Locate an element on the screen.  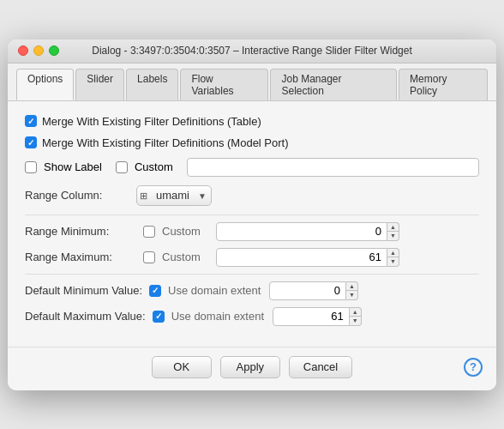
range-maximum-arrows: ▲ ▼ is located at coordinates (393, 257).